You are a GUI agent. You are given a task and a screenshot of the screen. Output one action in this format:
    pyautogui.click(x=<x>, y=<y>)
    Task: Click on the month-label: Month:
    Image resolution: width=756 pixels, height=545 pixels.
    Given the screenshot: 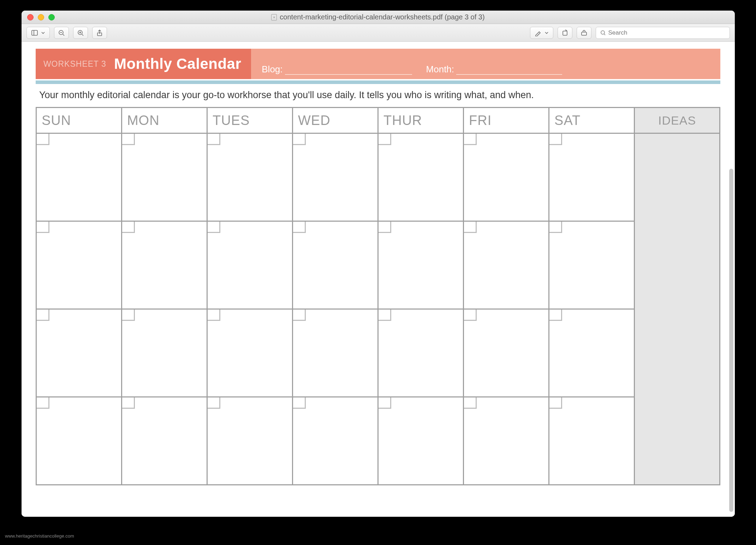 What is the action you would take?
    pyautogui.click(x=440, y=69)
    